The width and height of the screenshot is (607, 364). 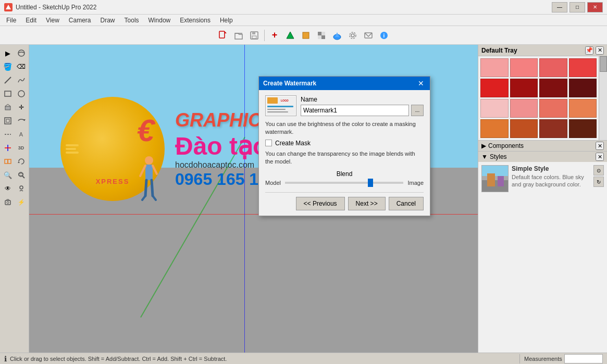 What do you see at coordinates (159, 20) in the screenshot?
I see `menu-window: Window` at bounding box center [159, 20].